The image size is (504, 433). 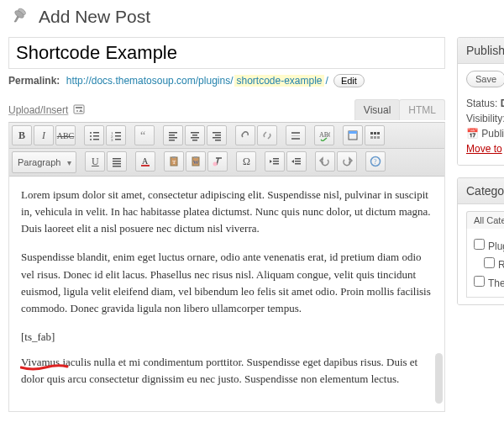 What do you see at coordinates (377, 109) in the screenshot?
I see `tab-visual: Visual` at bounding box center [377, 109].